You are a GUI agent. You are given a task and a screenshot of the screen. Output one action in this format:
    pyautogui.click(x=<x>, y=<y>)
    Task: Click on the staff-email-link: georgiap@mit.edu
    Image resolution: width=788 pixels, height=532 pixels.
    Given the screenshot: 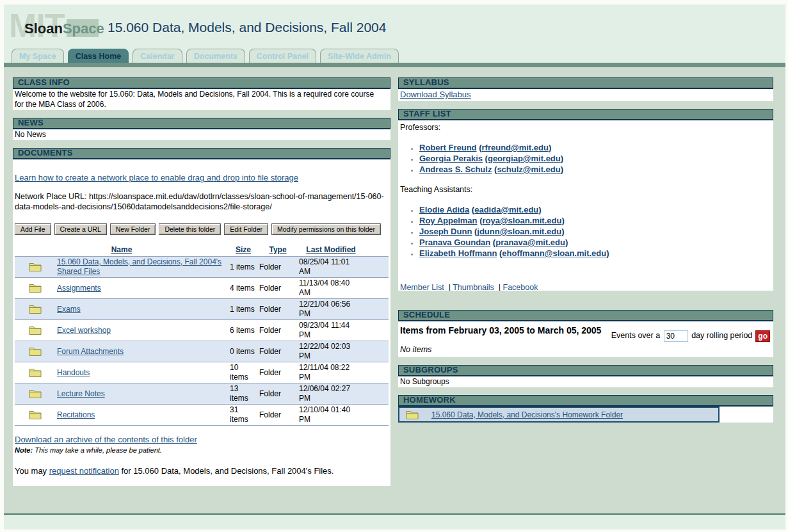 What is the action you would take?
    pyautogui.click(x=524, y=159)
    